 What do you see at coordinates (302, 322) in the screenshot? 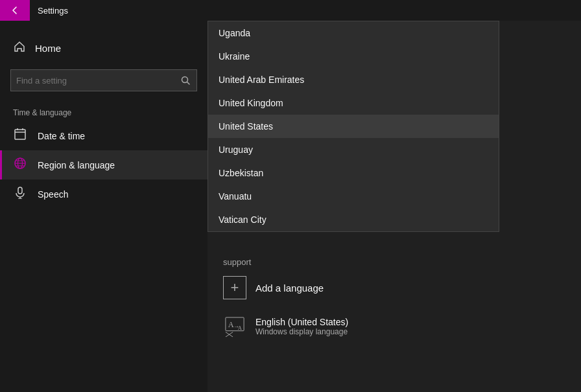
I see `language-name: English (United States)` at bounding box center [302, 322].